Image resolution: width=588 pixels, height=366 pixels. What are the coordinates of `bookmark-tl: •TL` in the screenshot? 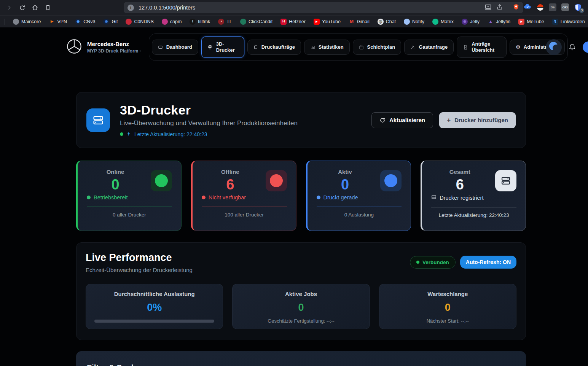 It's located at (225, 22).